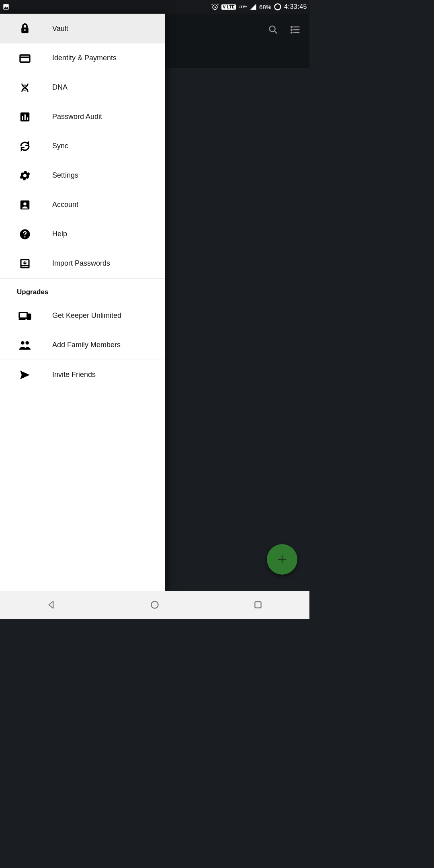 The height and width of the screenshot is (868, 434). I want to click on bar-chart-icon, so click(25, 117).